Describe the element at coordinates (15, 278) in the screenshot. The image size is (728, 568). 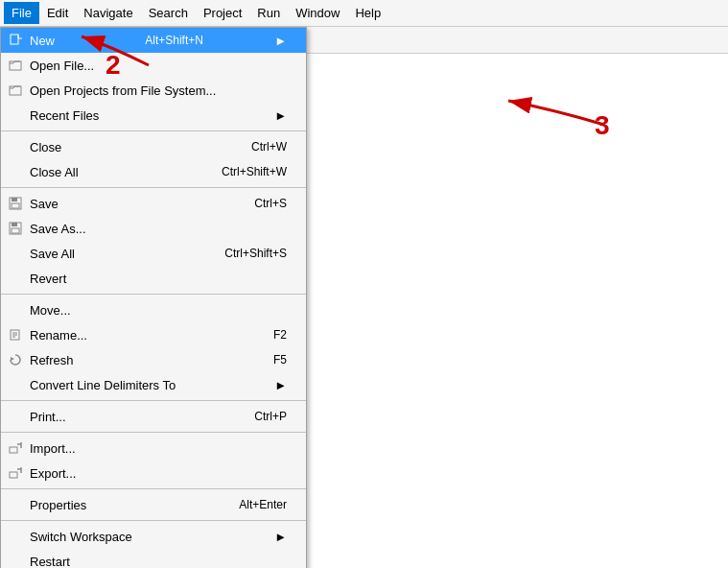
I see `revert-icon` at that location.